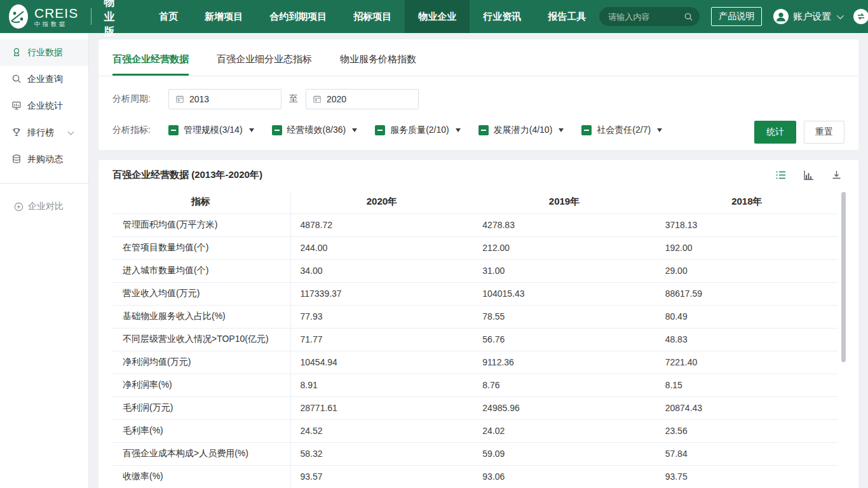  What do you see at coordinates (736, 17) in the screenshot?
I see `product-info-button: 产品说明` at bounding box center [736, 17].